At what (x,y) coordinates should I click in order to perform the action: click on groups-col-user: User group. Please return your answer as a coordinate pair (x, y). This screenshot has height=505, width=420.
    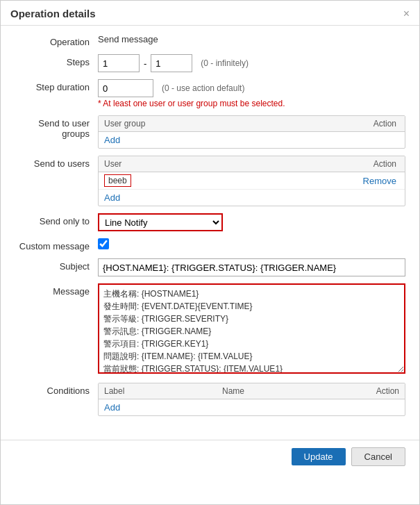
    Looking at the image, I should click on (201, 124).